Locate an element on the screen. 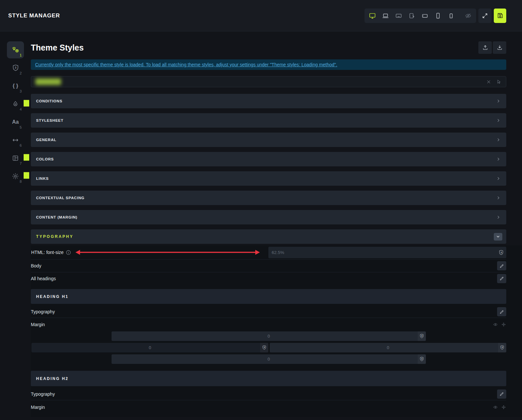  section-label: CONDITIONS is located at coordinates (49, 101).